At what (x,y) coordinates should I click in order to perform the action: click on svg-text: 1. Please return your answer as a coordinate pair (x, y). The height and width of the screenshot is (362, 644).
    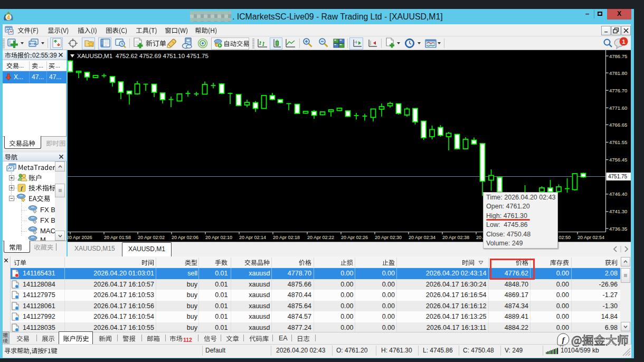
    Looking at the image, I should click on (624, 42).